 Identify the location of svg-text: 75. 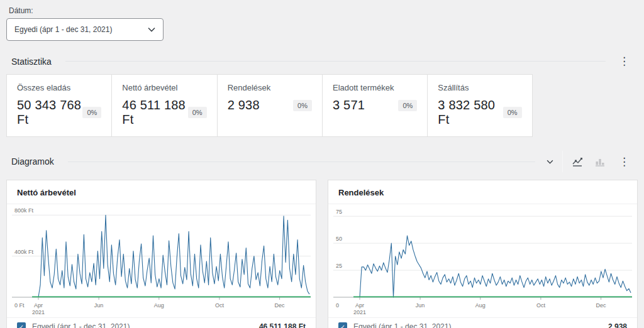
(339, 212).